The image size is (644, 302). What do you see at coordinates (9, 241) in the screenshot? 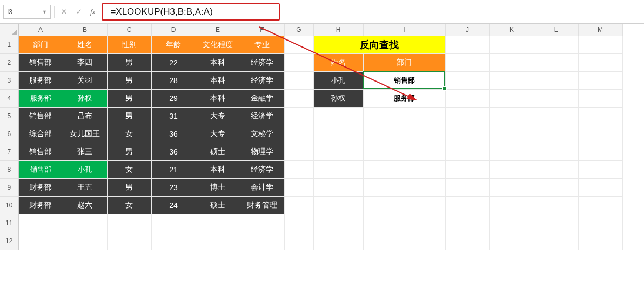
I see `row-header: 12` at bounding box center [9, 241].